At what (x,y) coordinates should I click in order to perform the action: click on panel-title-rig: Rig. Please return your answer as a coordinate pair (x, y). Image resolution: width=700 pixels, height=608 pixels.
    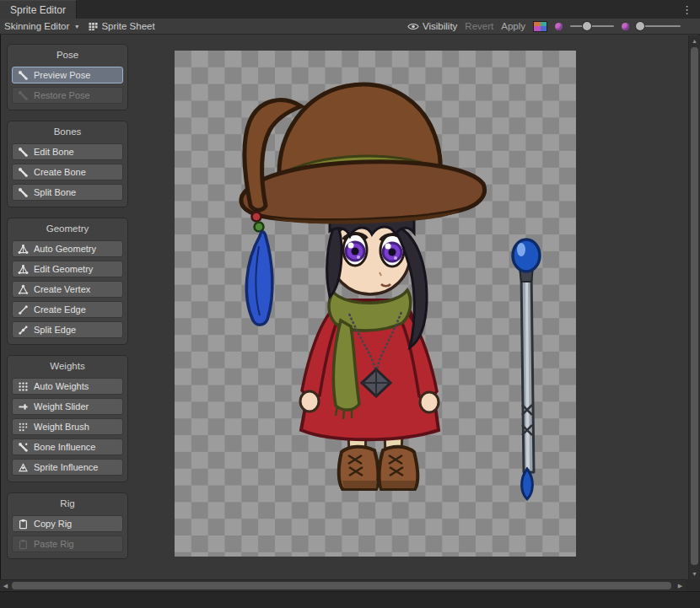
    Looking at the image, I should click on (67, 504).